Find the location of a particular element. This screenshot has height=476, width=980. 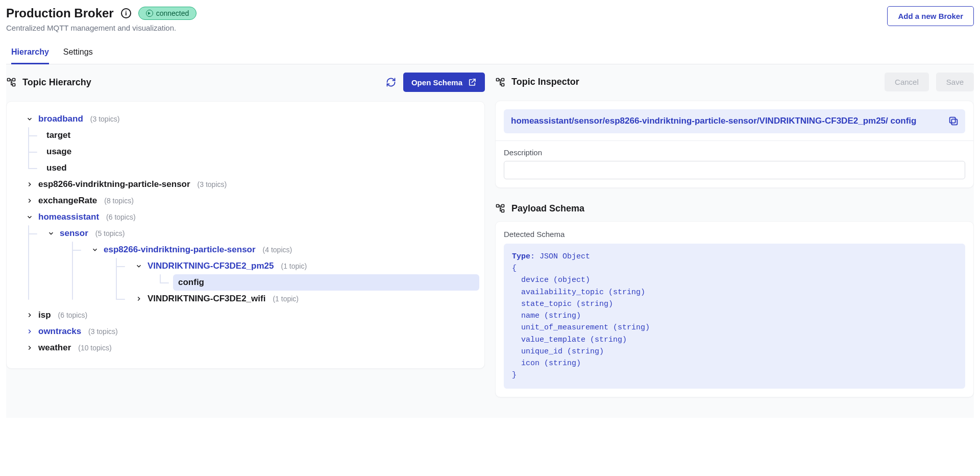

tree-node-esp8266: esp8266-vindriktning-particle-sensor (3 … is located at coordinates (246, 184).